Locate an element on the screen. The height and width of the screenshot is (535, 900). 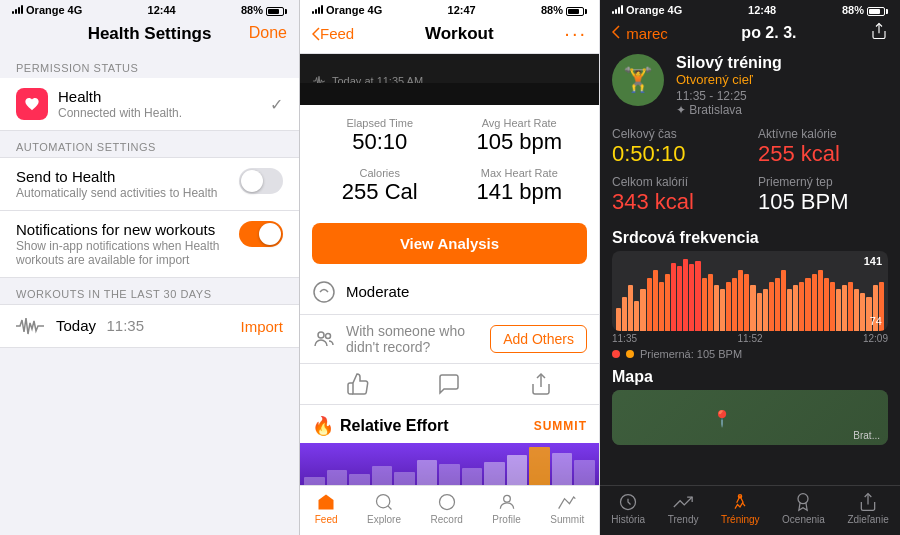
celkovy-cas-stat: Celkový čas 0:50:10 is located at coordinates (677, 147).